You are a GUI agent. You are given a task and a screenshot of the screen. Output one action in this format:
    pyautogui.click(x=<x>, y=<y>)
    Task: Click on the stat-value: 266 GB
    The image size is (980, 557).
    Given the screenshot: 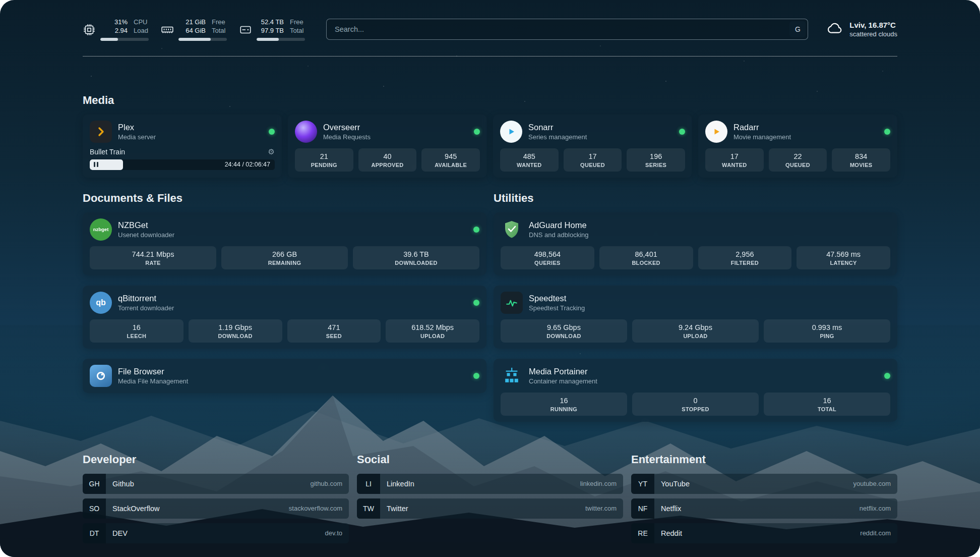 What is the action you would take?
    pyautogui.click(x=284, y=254)
    